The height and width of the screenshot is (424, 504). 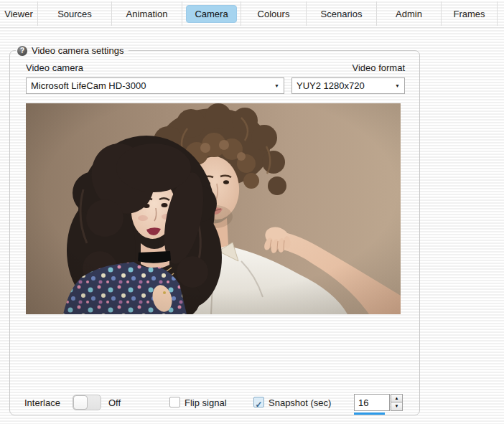 I want to click on tab-scenarios: Scenarios, so click(x=342, y=14).